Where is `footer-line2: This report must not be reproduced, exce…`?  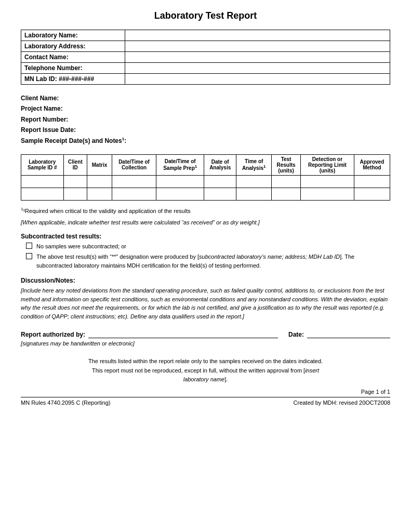 footer-line2: This report must not be reproduced, exce… is located at coordinates (206, 375).